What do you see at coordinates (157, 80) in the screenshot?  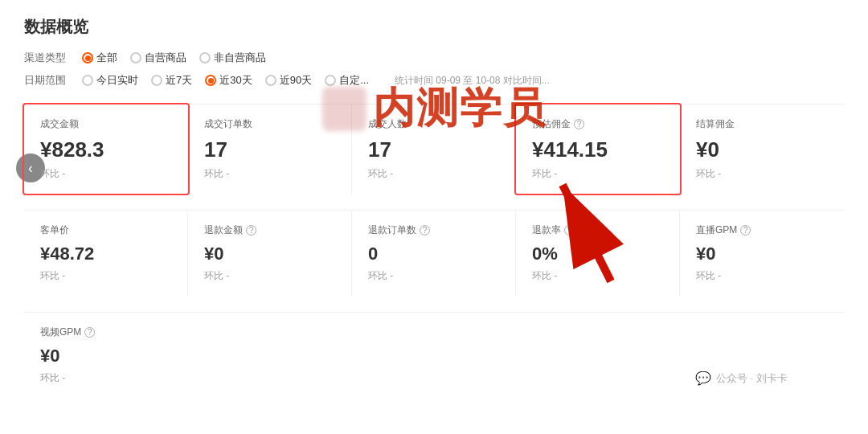 I see `date-7days-radio` at bounding box center [157, 80].